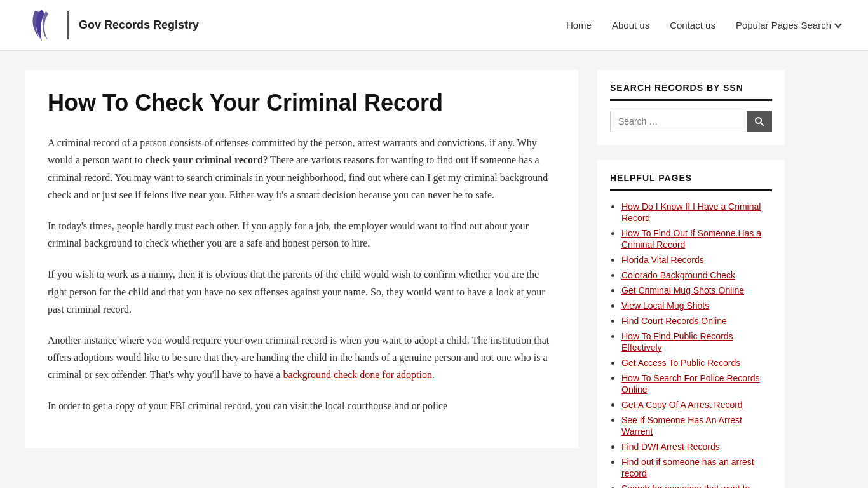 This screenshot has height=488, width=868. I want to click on logo-icon, so click(41, 25).